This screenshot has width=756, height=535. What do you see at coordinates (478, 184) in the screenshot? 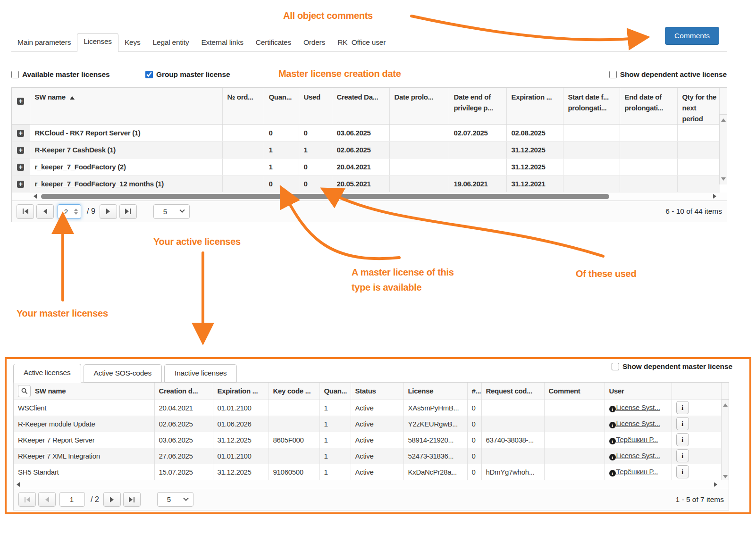
I see `cell: 19.06.2021` at bounding box center [478, 184].